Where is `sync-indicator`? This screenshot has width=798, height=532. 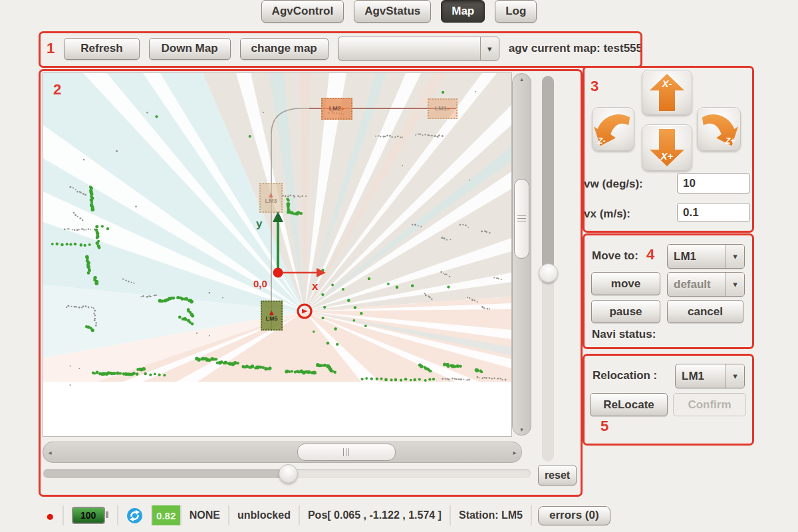
sync-indicator is located at coordinates (136, 515).